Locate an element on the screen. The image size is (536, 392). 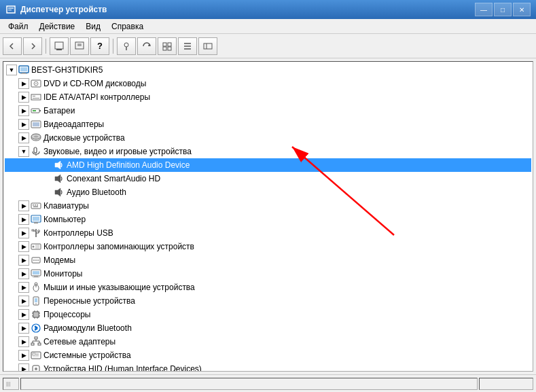
help-button: ? is located at coordinates (100, 46).